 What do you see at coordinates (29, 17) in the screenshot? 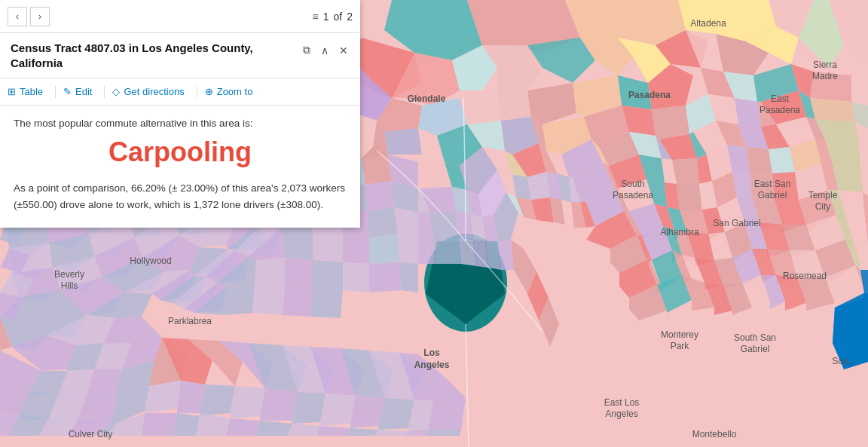
I see `nav-arrows: ‹ ›` at bounding box center [29, 17].